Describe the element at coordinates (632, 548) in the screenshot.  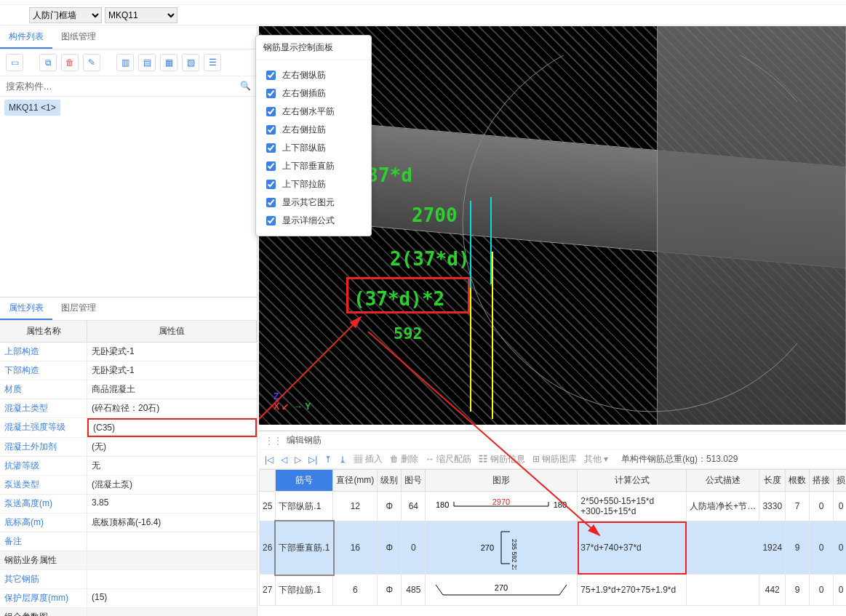
I see `table-cell: 37*d+740+37*d` at that location.